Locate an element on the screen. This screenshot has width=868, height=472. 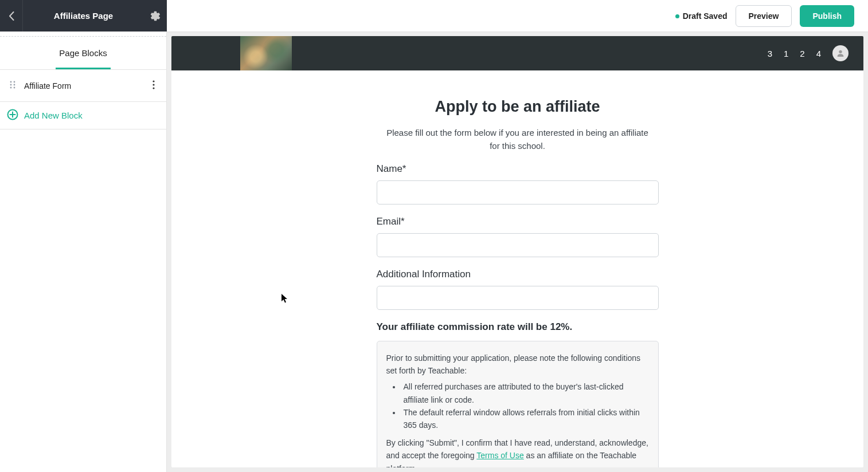
form-subtitle: Please fill out the form below if you ar… is located at coordinates (518, 140).